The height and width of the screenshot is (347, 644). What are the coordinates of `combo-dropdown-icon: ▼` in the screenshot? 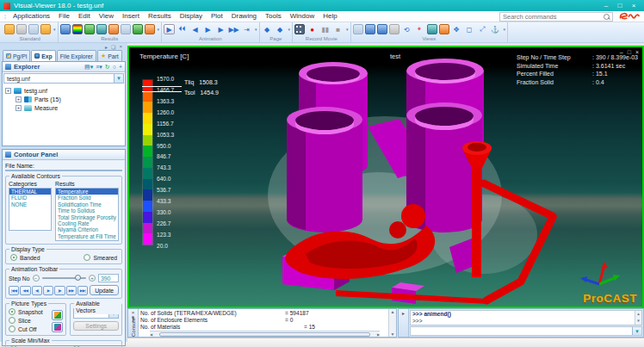 It's located at (119, 78).